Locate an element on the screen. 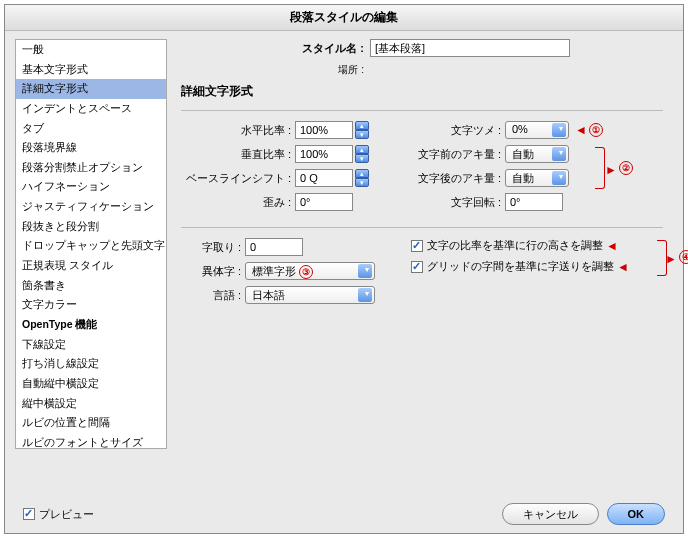 This screenshot has height=538, width=688. sidebar-item: 基本文字形式 is located at coordinates (91, 70).